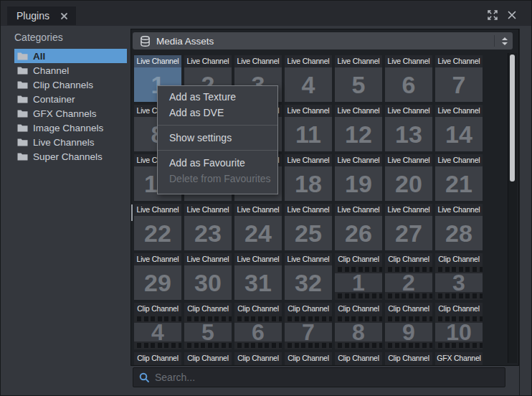 The height and width of the screenshot is (396, 532). Describe the element at coordinates (459, 277) in the screenshot. I see `asset-tile: Clip Channel 3` at that location.